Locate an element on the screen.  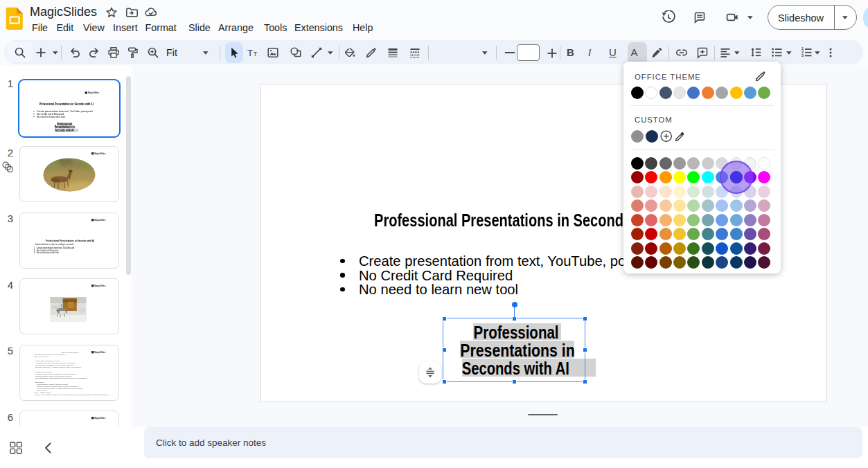
svg-text: 3 is located at coordinates (802, 55).